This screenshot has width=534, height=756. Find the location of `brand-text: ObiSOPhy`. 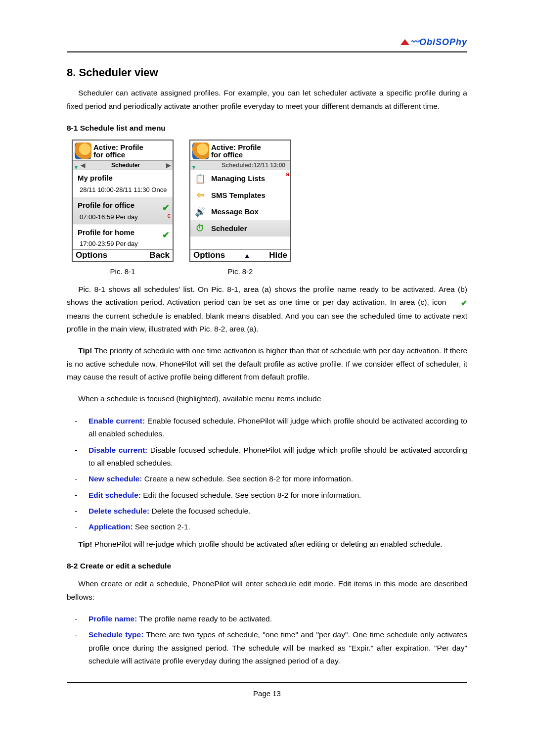

brand-text: ObiSOPhy is located at coordinates (443, 43).